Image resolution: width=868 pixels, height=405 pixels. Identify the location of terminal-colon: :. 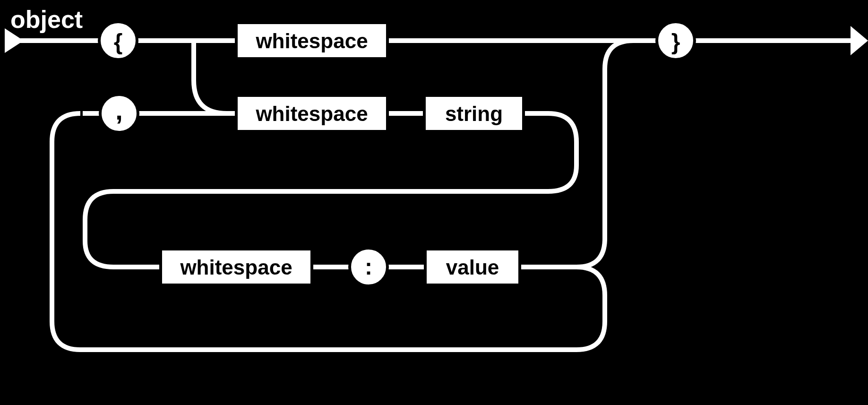
(369, 267).